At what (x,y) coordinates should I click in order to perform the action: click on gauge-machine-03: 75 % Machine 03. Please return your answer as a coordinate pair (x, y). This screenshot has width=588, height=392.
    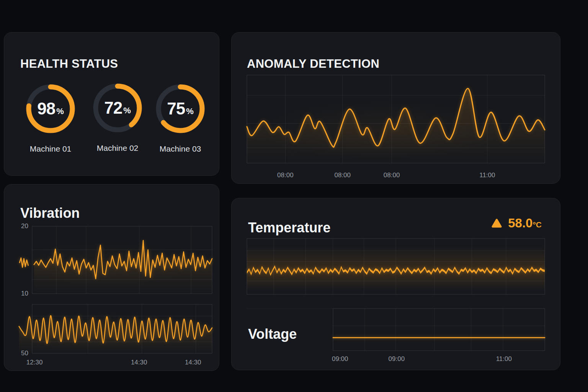
    Looking at the image, I should click on (180, 119).